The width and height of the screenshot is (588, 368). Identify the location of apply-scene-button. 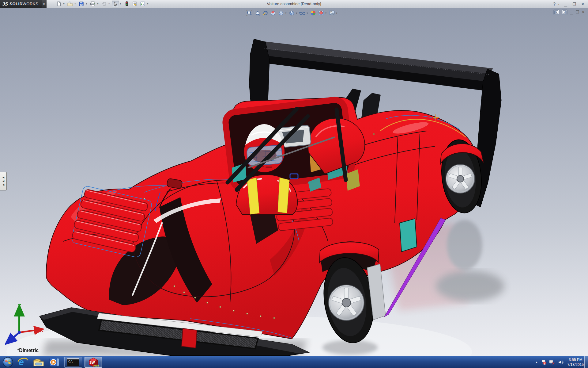
(321, 13).